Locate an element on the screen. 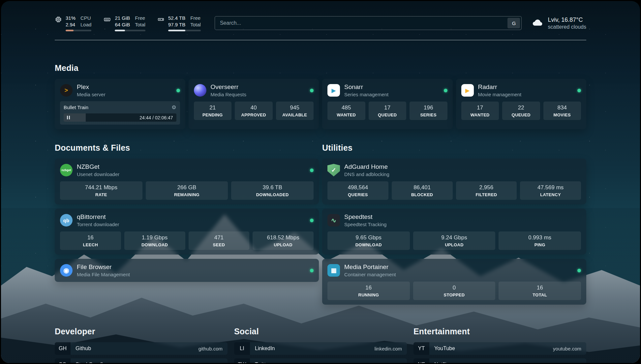 This screenshot has height=364, width=641. memory-stats: 21 GiB 64 GiB Free Total is located at coordinates (130, 23).